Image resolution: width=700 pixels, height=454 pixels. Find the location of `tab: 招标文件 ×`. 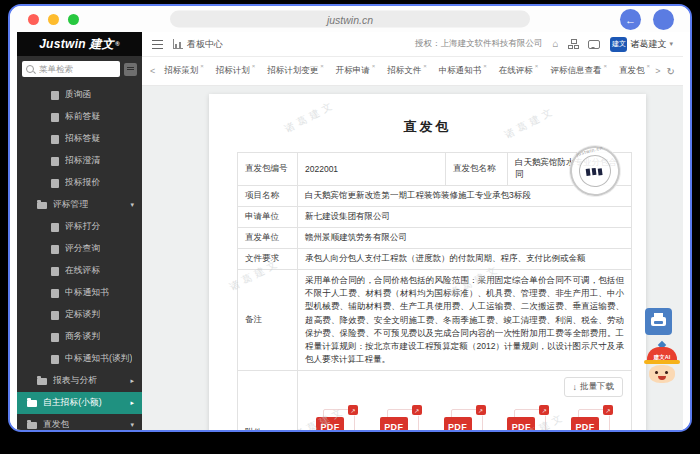

tab: 招标文件 × is located at coordinates (407, 71).